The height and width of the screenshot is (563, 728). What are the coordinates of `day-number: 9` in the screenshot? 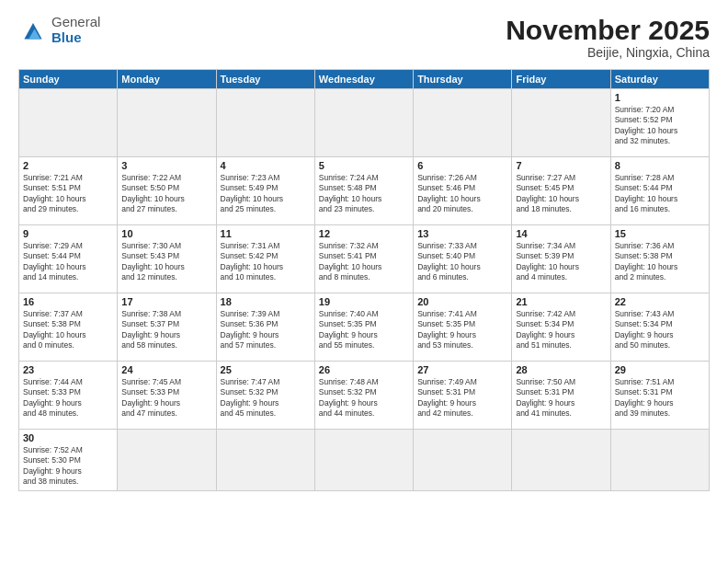 It's located at (68, 234).